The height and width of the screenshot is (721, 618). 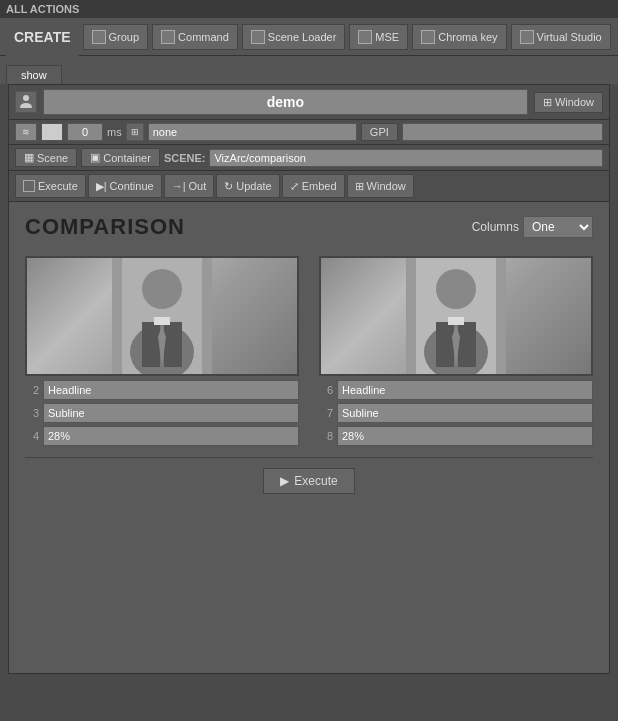 What do you see at coordinates (294, 186) in the screenshot?
I see `embed-icon: ⤢` at bounding box center [294, 186].